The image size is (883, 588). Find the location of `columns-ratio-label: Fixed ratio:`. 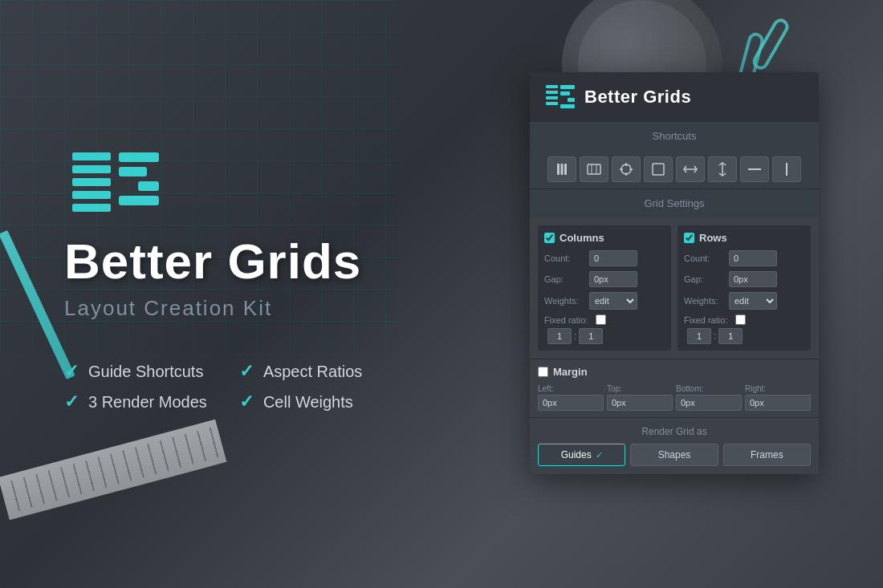

columns-ratio-label: Fixed ratio: is located at coordinates (568, 320).